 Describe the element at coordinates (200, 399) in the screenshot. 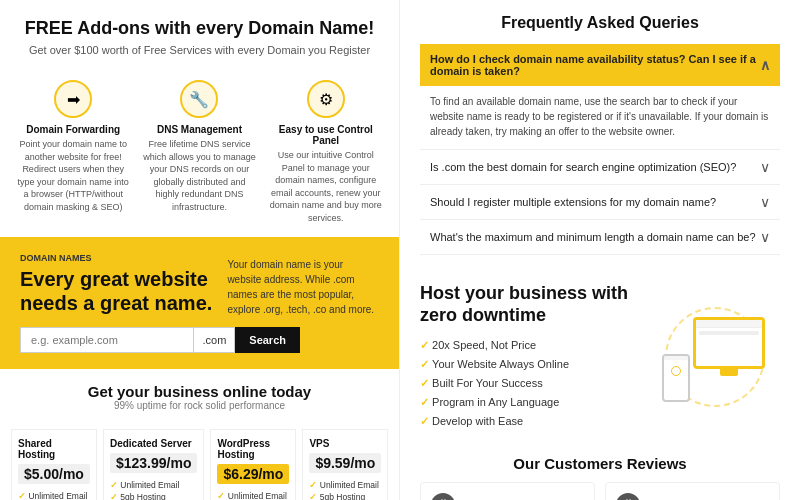

I see `business-section: Get your business online today 99% uptim…` at that location.